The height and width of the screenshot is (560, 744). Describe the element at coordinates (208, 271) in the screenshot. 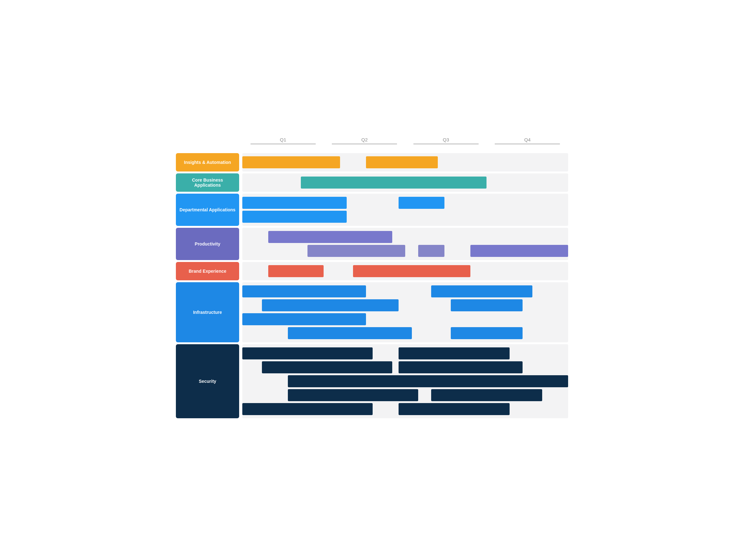

I see `label-brand-experience: Brand Experience` at that location.